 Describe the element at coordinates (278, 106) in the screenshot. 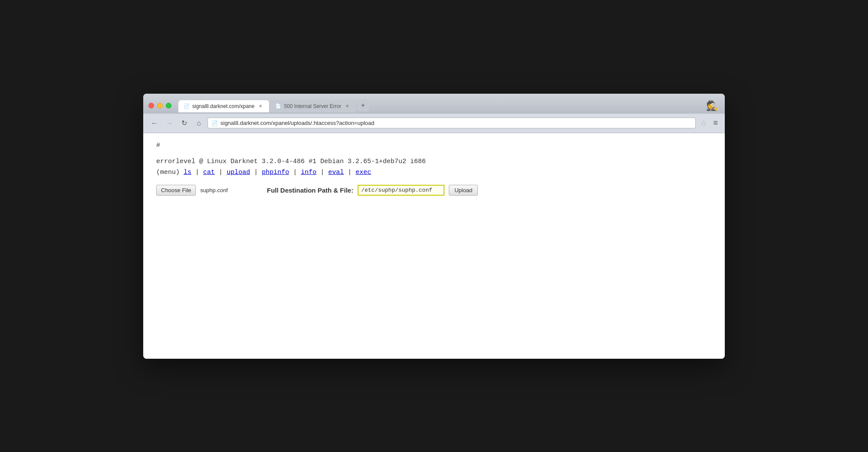

I see `tab-page-icon-2: 📄` at that location.